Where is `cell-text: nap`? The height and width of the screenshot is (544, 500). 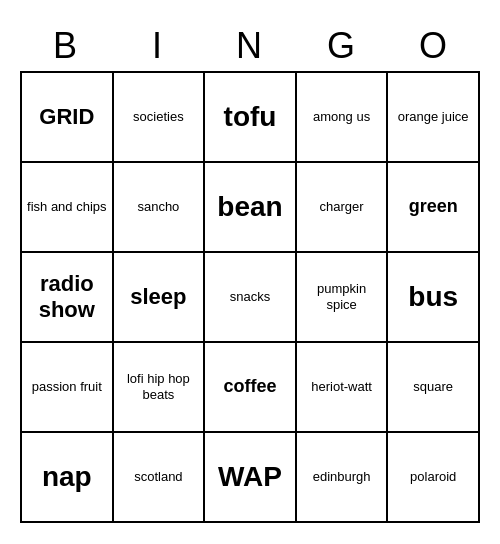 cell-text: nap is located at coordinates (67, 477).